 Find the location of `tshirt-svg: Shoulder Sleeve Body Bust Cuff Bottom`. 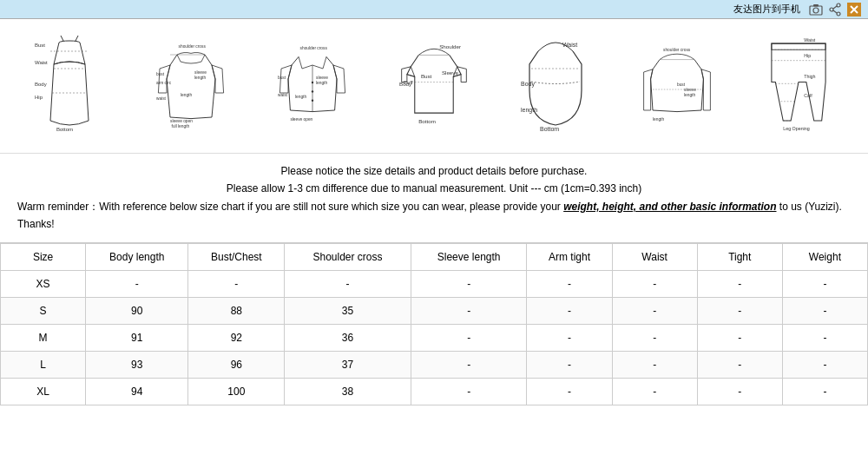

tshirt-svg: Shoulder Sleeve Body Bust Cuff Bottom is located at coordinates (434, 86).